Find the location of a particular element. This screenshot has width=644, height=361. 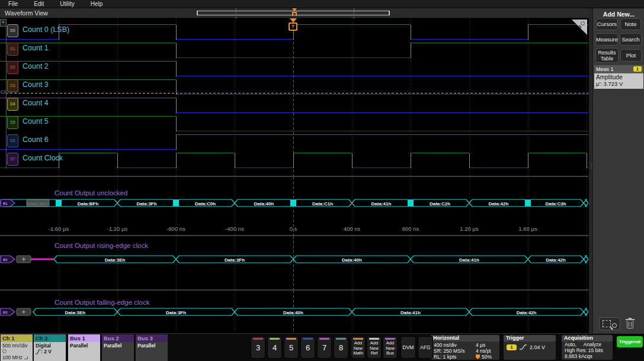

digital-channel-label-D1: Count 1 is located at coordinates (36, 48).